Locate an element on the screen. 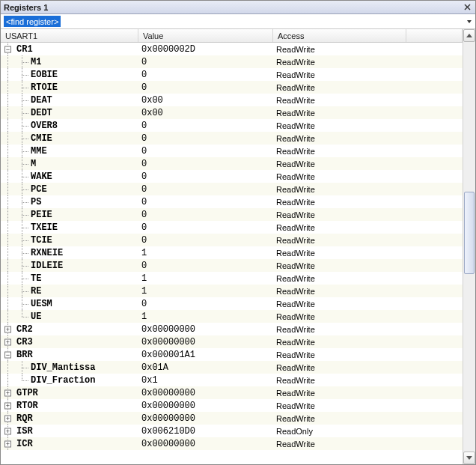  table-row: TCIE0ReadWrite is located at coordinates (232, 240).